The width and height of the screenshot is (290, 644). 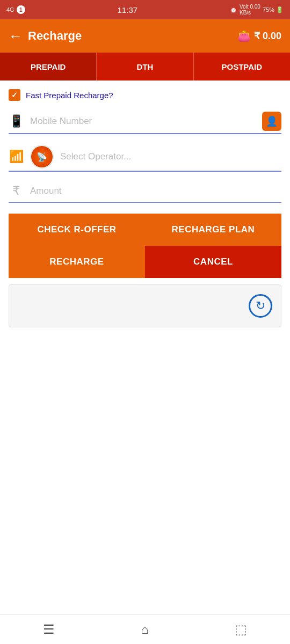 What do you see at coordinates (16, 191) in the screenshot?
I see `rupee-icon: ₹` at bounding box center [16, 191].